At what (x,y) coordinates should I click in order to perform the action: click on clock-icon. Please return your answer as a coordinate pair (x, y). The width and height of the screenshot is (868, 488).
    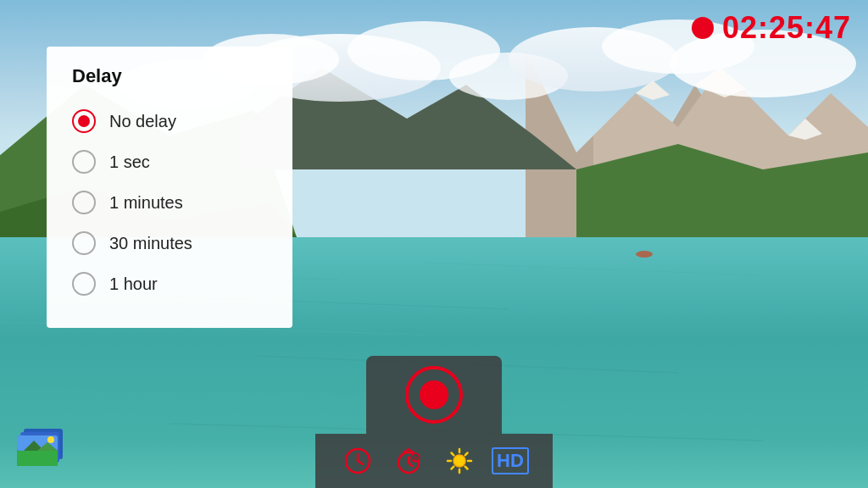
    Looking at the image, I should click on (358, 461).